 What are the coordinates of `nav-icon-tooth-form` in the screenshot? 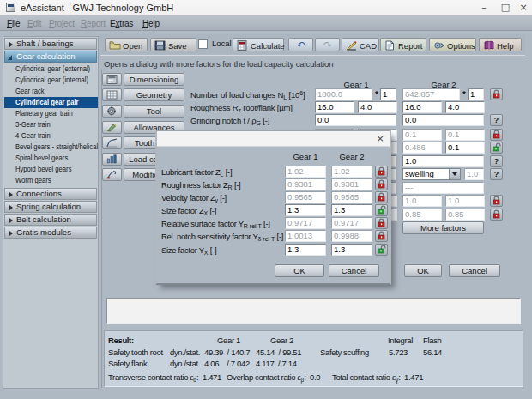 It's located at (112, 142).